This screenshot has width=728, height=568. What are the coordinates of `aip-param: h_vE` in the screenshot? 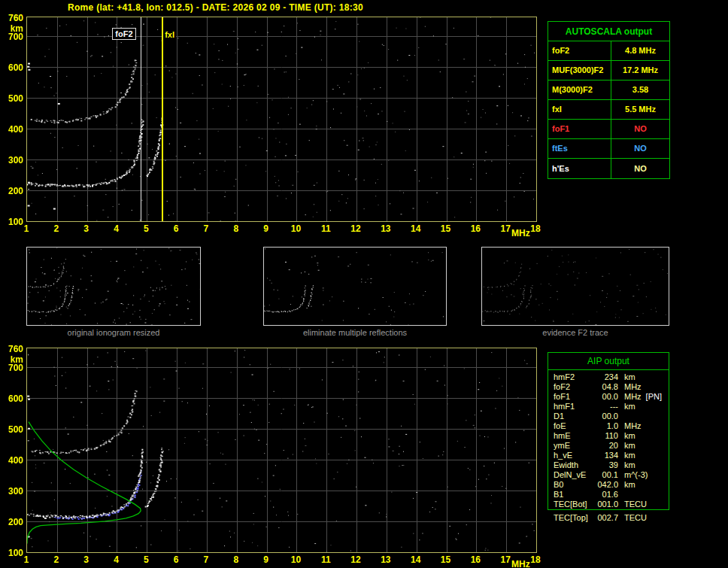 It's located at (573, 456).